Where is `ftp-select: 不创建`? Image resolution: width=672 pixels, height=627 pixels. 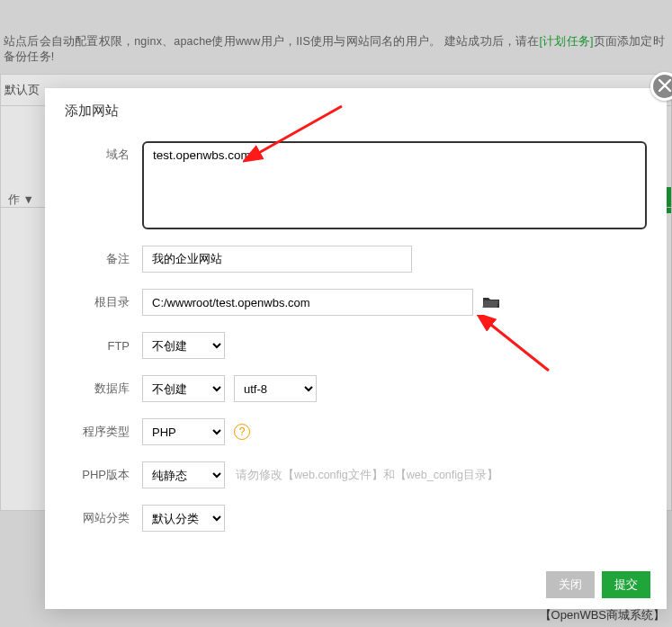 ftp-select: 不创建 is located at coordinates (184, 345).